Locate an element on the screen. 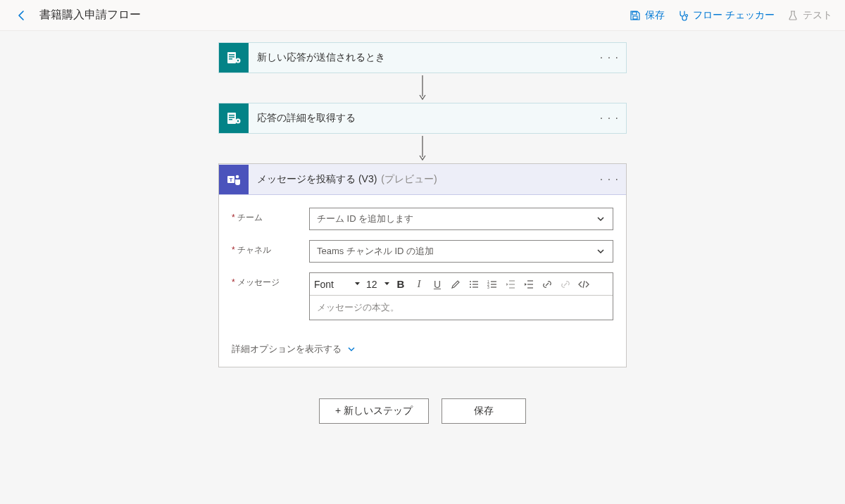  team-dropdown: チーム ID を追加します is located at coordinates (461, 219).